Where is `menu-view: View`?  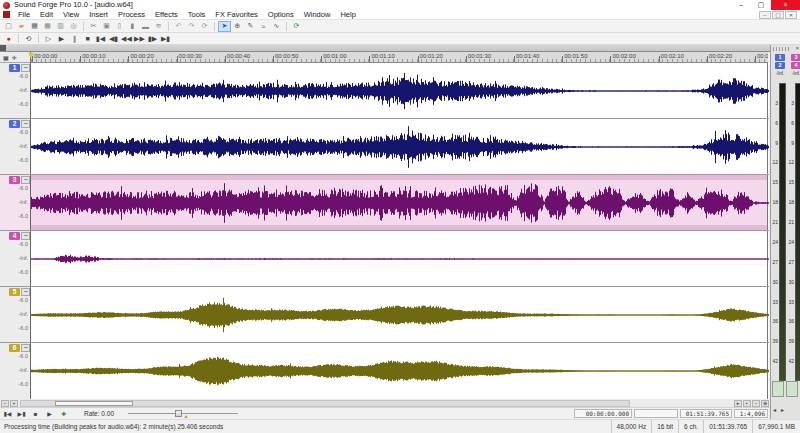 menu-view: View is located at coordinates (71, 15).